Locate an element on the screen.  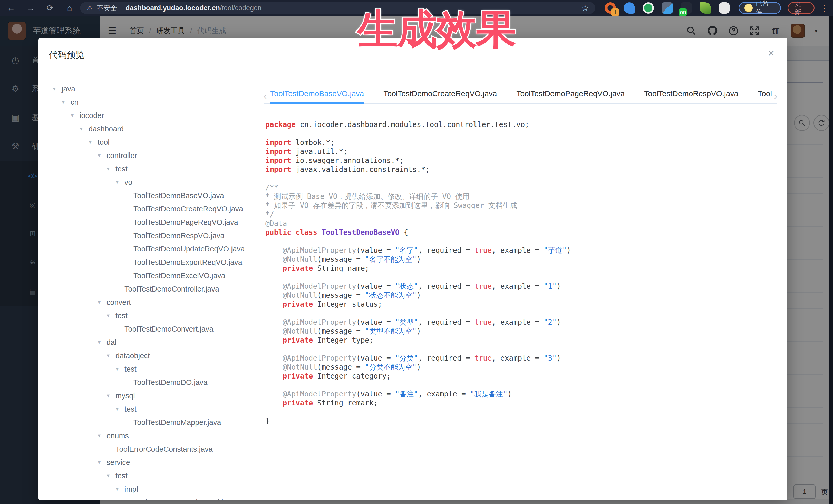
extensions-puzzle-icon is located at coordinates (724, 8).